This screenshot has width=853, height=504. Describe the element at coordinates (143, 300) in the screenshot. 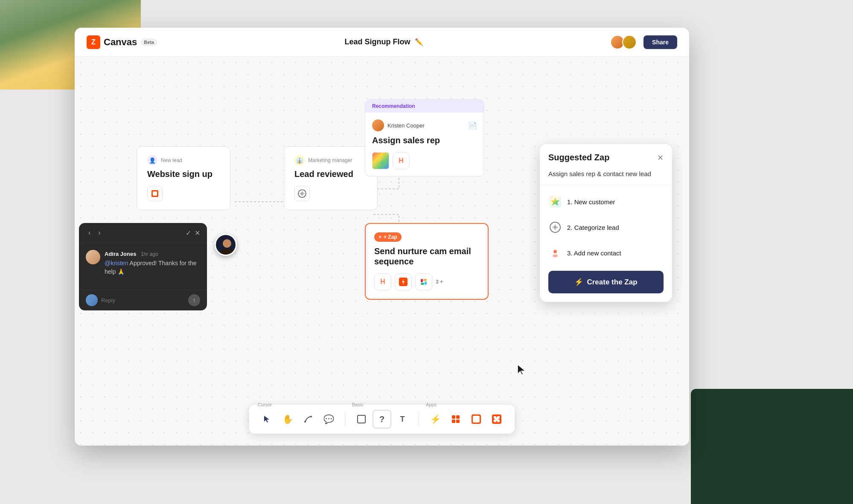

I see `reply-input` at that location.